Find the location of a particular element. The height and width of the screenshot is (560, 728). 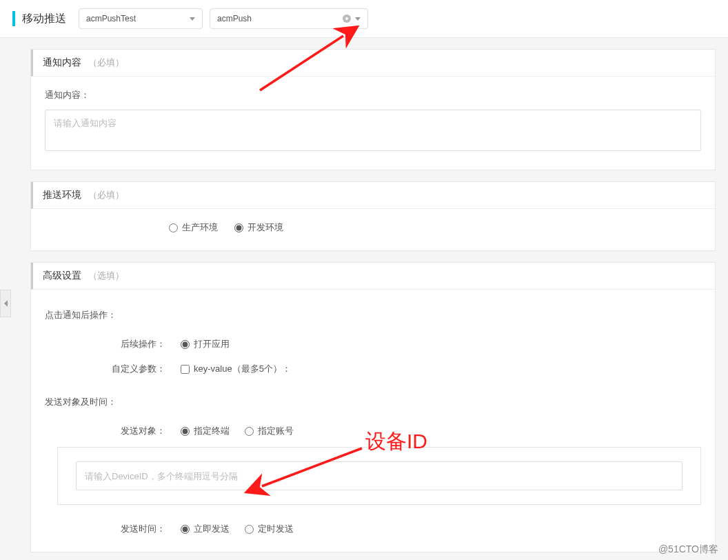

sidebar-collapse-toggle is located at coordinates (6, 303).